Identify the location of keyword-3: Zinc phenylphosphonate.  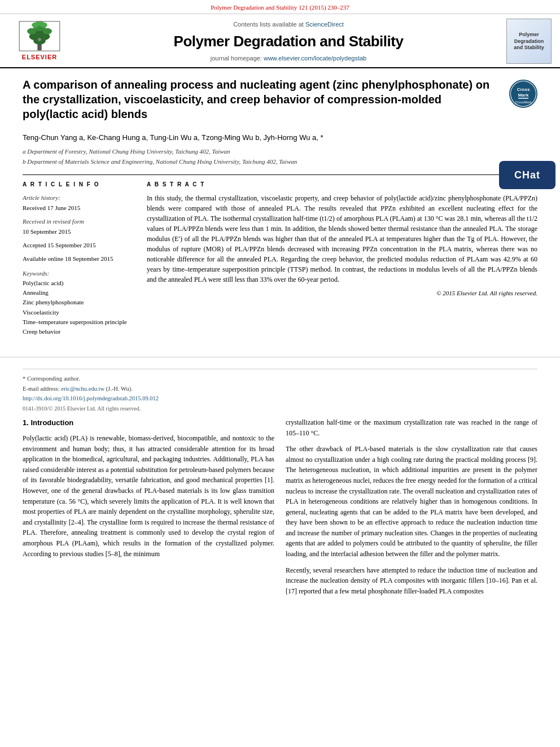
(79, 303).